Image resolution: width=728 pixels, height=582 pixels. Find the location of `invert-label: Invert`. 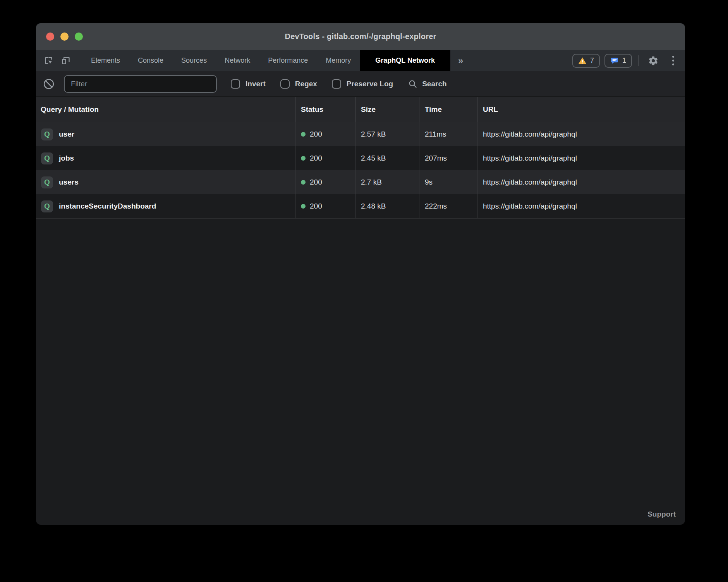

invert-label: Invert is located at coordinates (256, 84).